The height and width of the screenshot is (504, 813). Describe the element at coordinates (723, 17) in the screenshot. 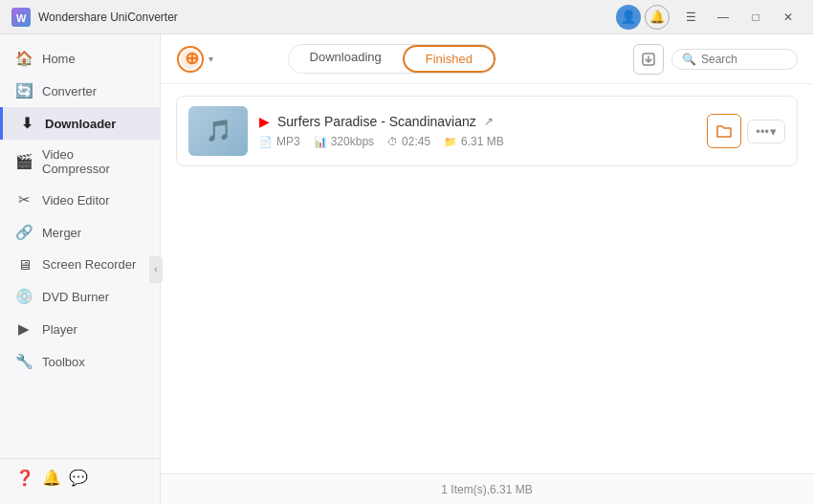

I see `minimize-button: —` at that location.